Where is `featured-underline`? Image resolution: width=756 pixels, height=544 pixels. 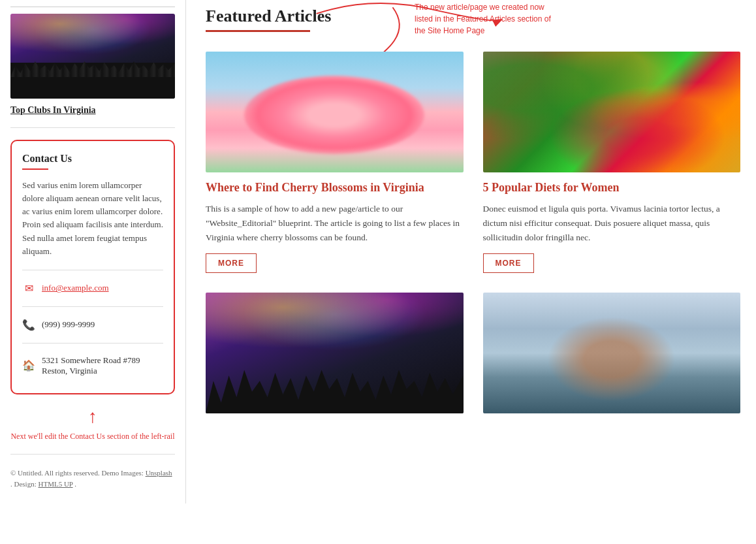 featured-underline is located at coordinates (258, 31).